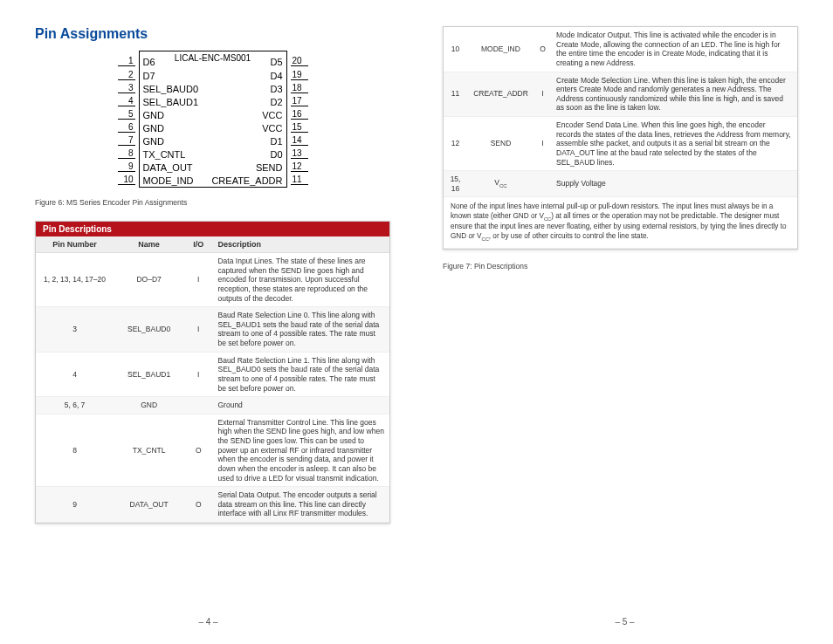 This screenshot has height=644, width=833. What do you see at coordinates (298, 101) in the screenshot?
I see `pin-right-17: 17` at bounding box center [298, 101].